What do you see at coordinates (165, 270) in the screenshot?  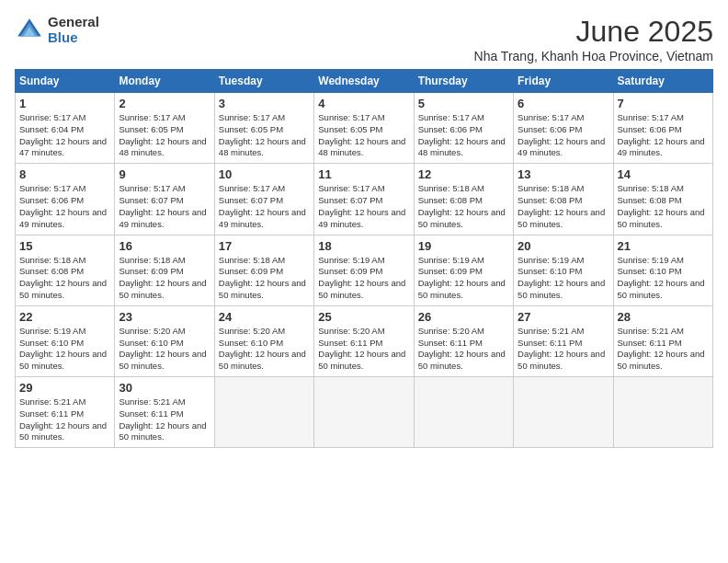 I see `calendar-cell: 16Sunrise: 5:18 AMSunset: 6:09 PMDayligh…` at bounding box center [165, 270].